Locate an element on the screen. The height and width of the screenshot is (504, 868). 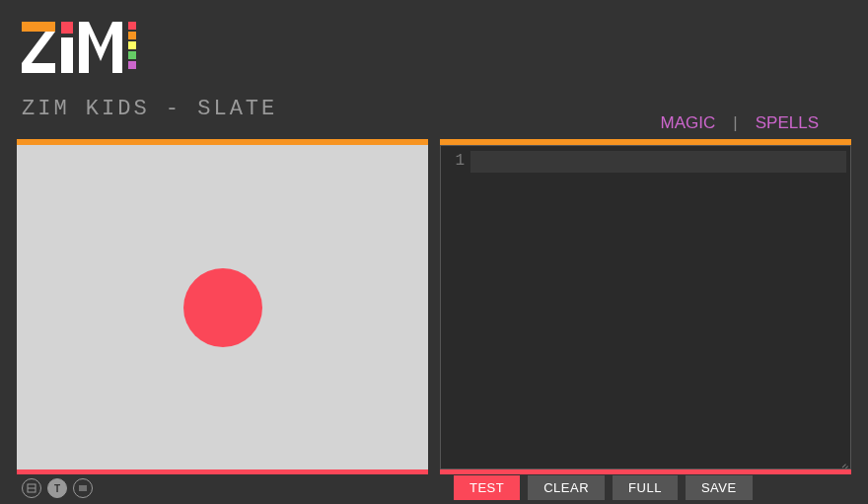
code-bottombar is located at coordinates (645, 471).